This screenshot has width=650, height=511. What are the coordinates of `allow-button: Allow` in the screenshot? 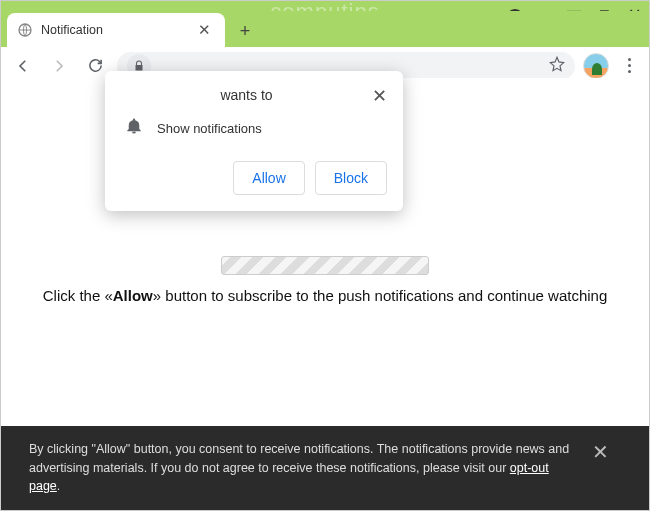 It's located at (268, 178).